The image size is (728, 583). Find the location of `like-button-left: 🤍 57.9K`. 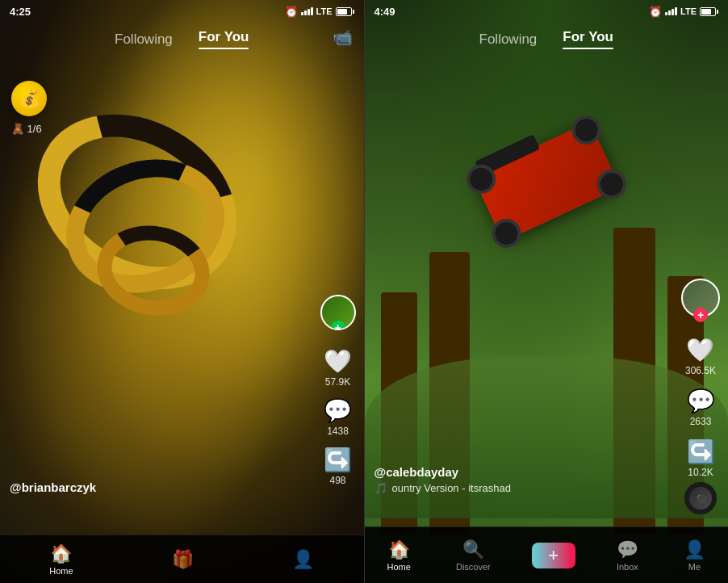

like-button-left: 🤍 57.9K is located at coordinates (337, 368).